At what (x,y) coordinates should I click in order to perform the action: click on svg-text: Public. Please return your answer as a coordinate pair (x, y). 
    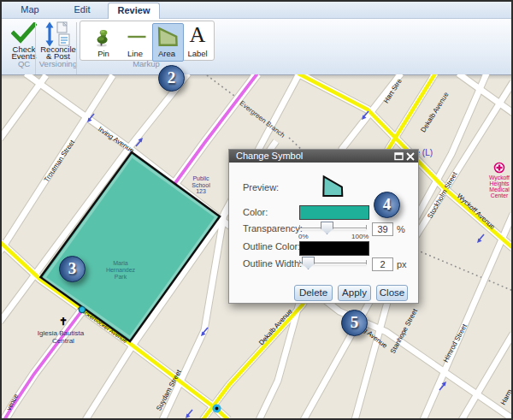
    Looking at the image, I should click on (201, 178).